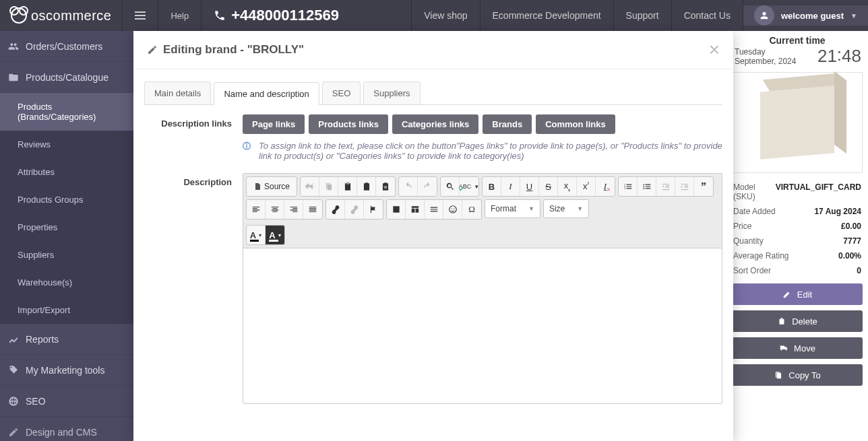  I want to click on subscript-button: x₂, so click(567, 186).